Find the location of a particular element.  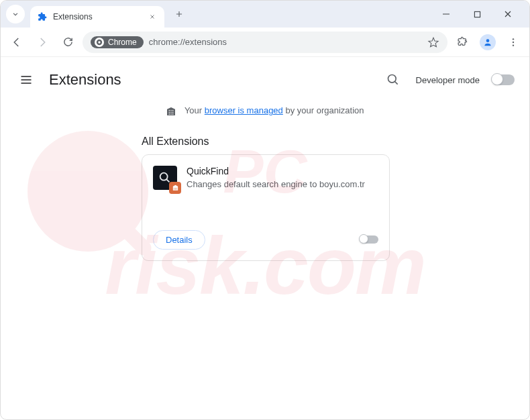

extensions-menu-button is located at coordinates (462, 42).